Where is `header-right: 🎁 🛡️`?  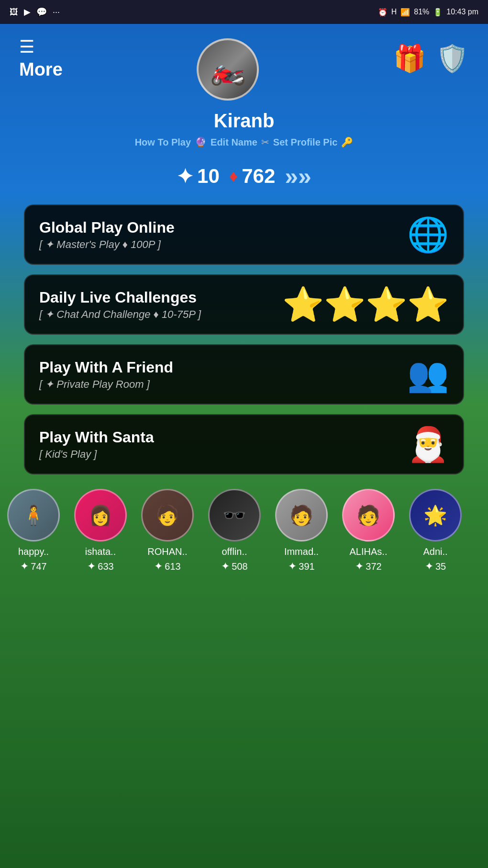
header-right: 🎁 🛡️ is located at coordinates (431, 56).